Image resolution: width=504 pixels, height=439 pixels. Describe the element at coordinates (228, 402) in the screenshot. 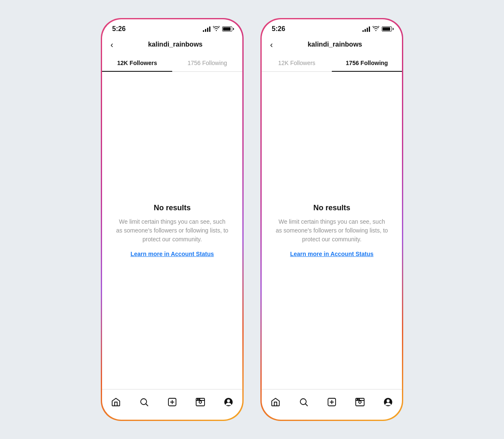

I see `profile-icon-left` at that location.